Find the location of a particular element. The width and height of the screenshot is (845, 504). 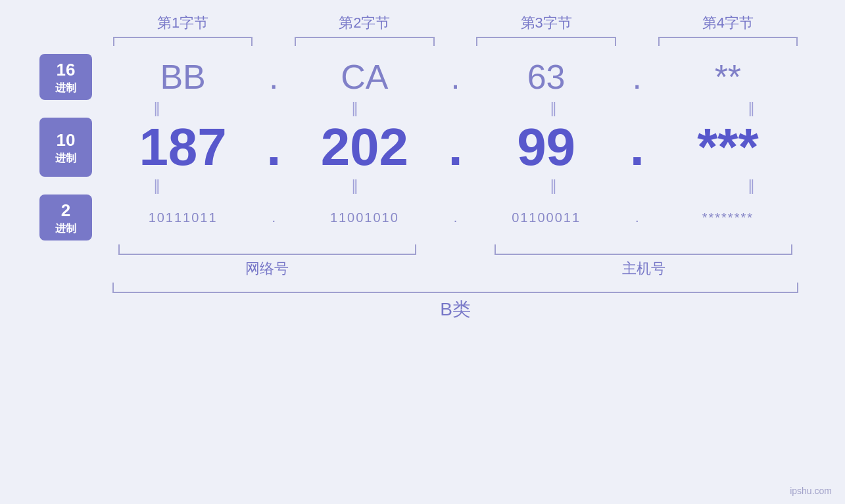

col2-bracket is located at coordinates (364, 41).